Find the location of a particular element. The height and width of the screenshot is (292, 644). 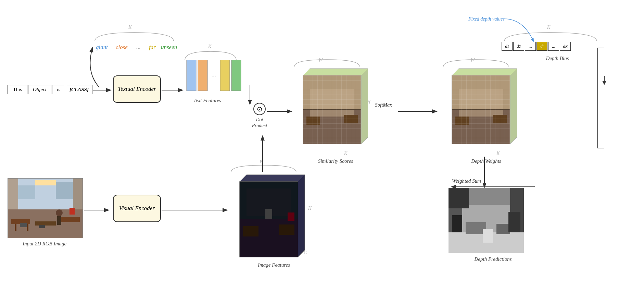

token-object: Object is located at coordinates (40, 90).